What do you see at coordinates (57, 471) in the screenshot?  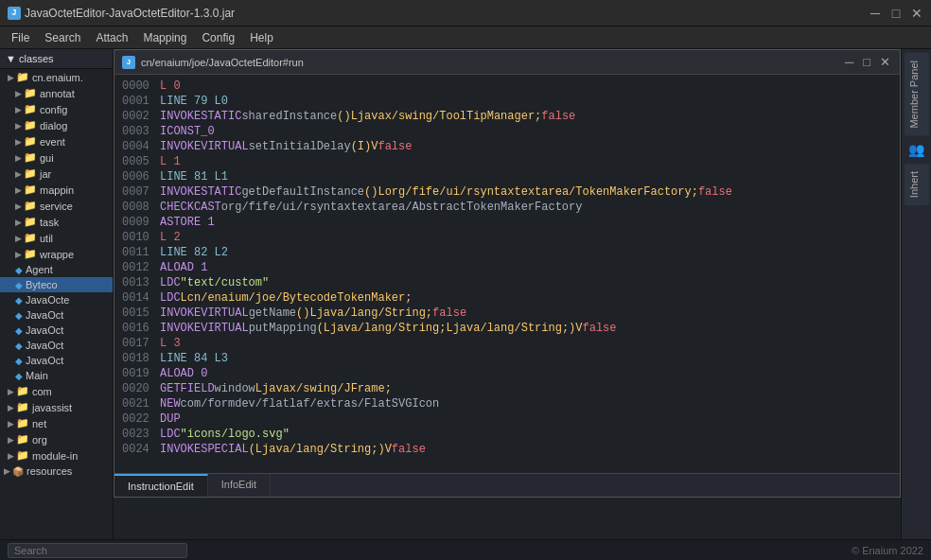 I see `tree-item-resources: ▶ 📦 resources` at bounding box center [57, 471].